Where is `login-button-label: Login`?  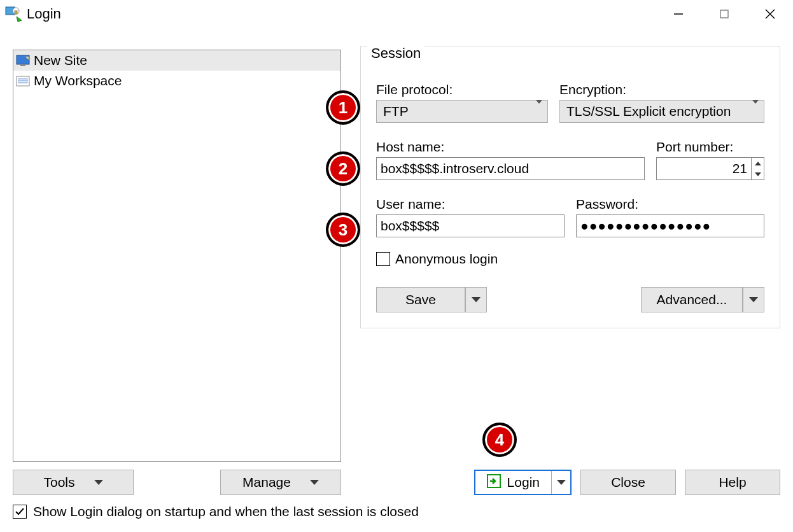 login-button-label: Login is located at coordinates (523, 482).